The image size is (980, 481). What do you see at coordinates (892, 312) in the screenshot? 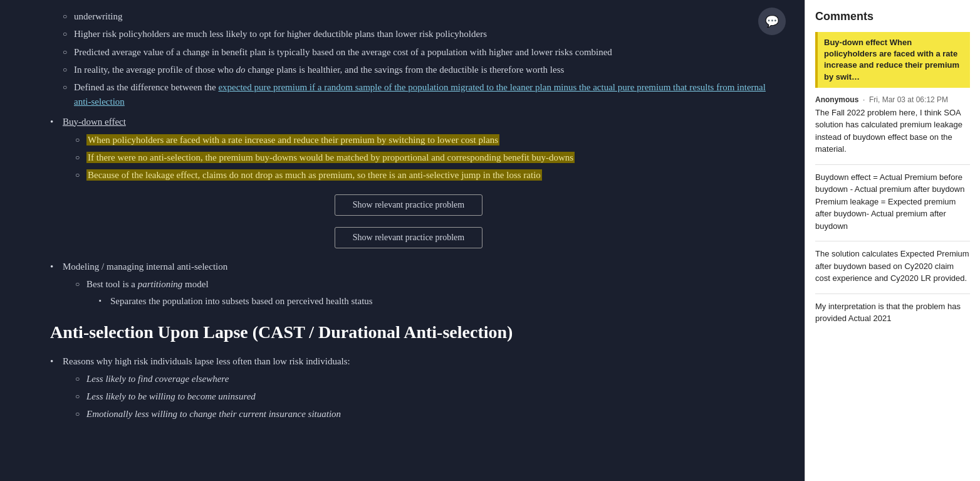
I see `comment-text: My interpretation is that the problem ha…` at bounding box center [892, 312].